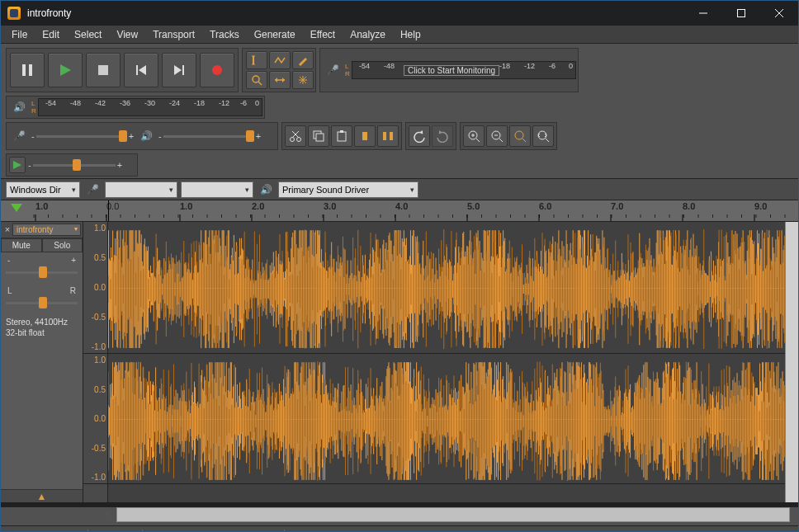 Image resolution: width=799 pixels, height=532 pixels. I want to click on silence-button, so click(388, 136).